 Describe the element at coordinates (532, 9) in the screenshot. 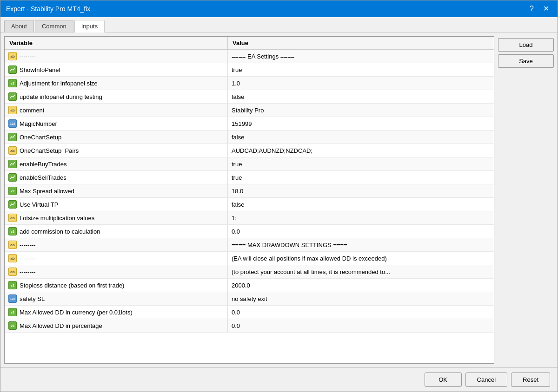

I see `help-button: ?` at that location.